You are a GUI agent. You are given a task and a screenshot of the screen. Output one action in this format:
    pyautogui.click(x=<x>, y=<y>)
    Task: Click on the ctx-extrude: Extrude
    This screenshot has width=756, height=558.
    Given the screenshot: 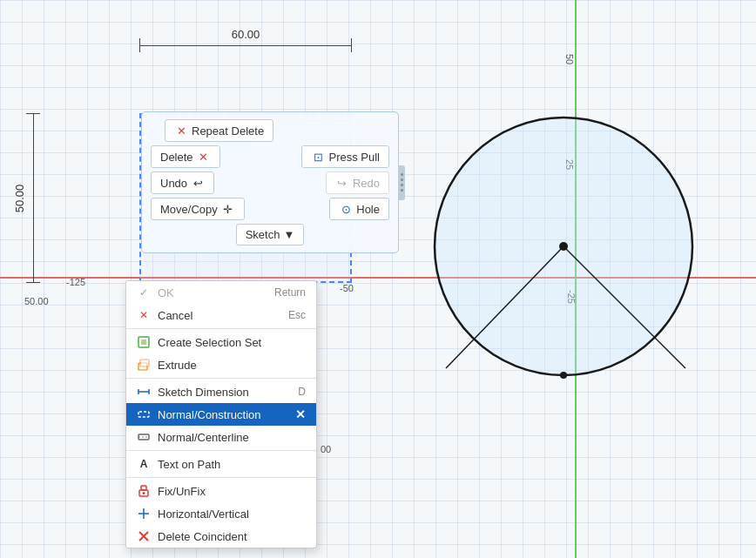 What is the action you would take?
    pyautogui.click(x=221, y=365)
    